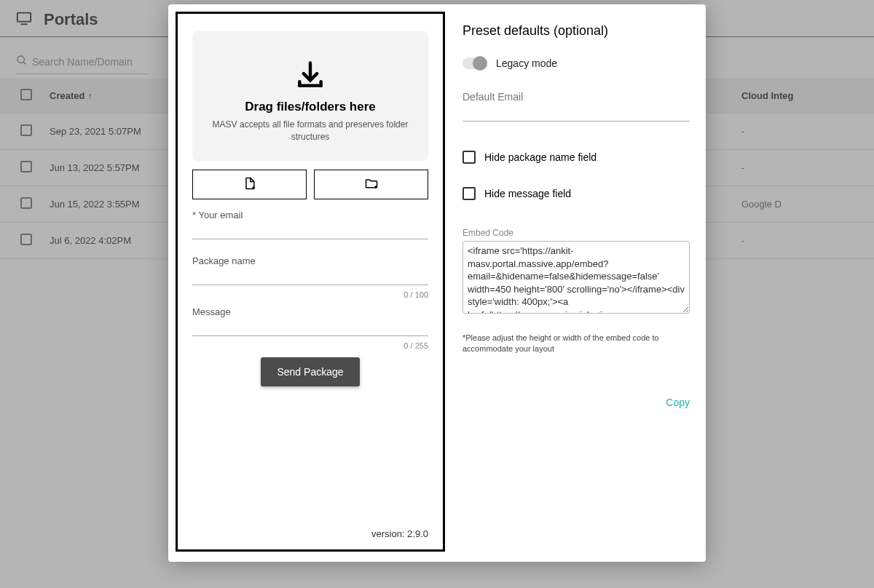 The image size is (874, 588). Describe the element at coordinates (371, 185) in the screenshot. I see `add-folder-button` at that location.